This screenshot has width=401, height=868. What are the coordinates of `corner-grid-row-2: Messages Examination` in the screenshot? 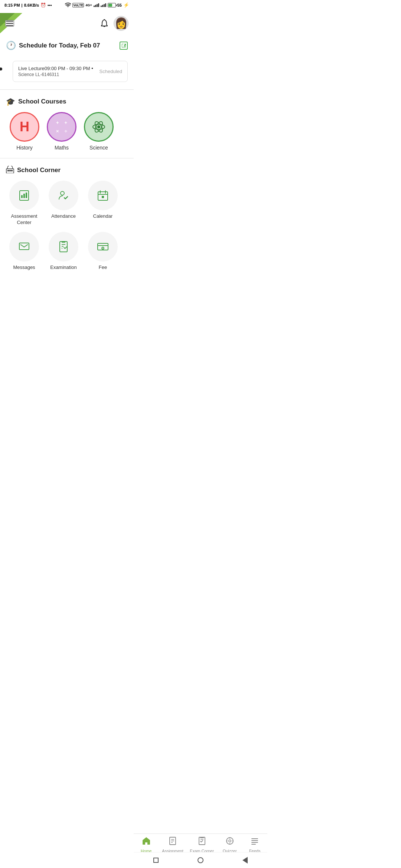 It's located at (67, 251).